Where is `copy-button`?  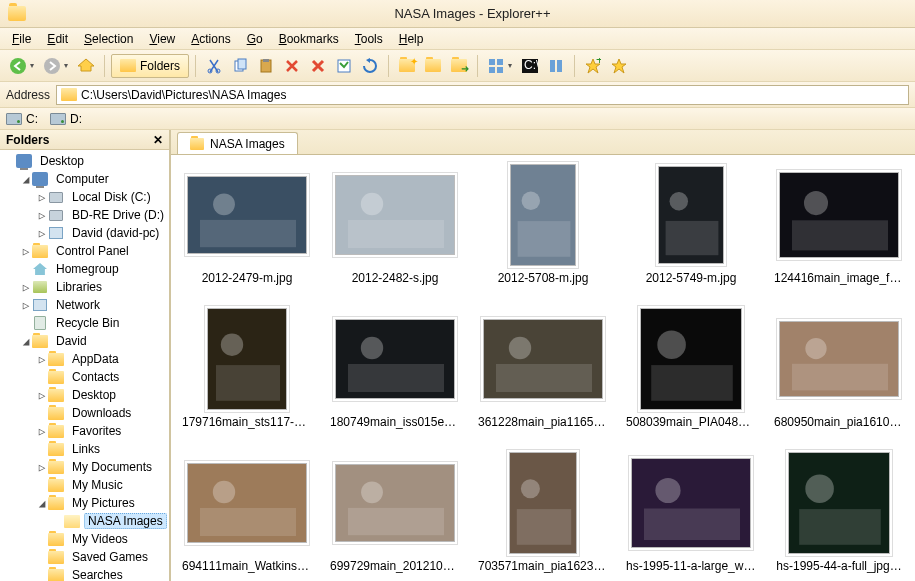
copy-button is located at coordinates (240, 66).